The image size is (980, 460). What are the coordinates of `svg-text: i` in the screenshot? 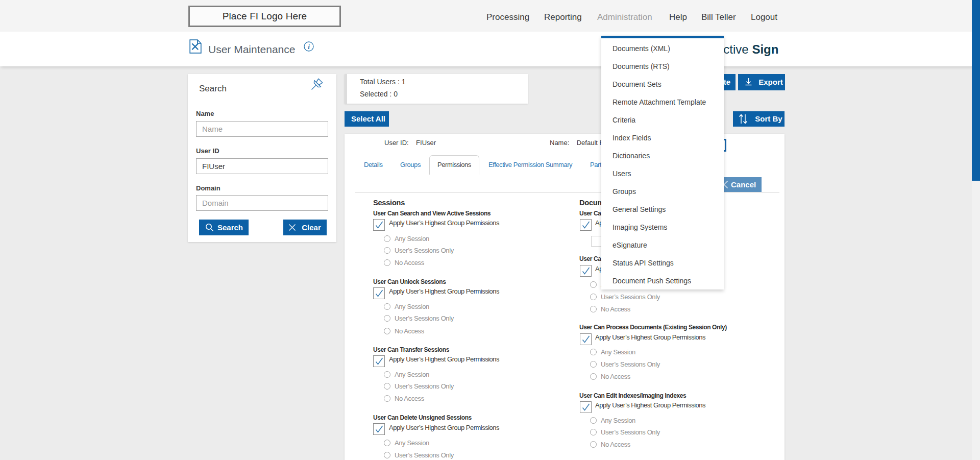 It's located at (309, 47).